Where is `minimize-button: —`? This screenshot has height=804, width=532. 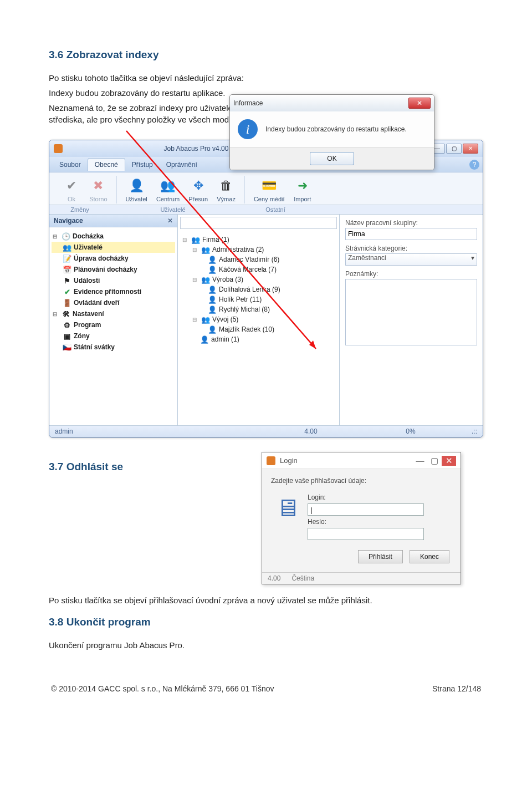
minimize-button: — is located at coordinates (420, 460).